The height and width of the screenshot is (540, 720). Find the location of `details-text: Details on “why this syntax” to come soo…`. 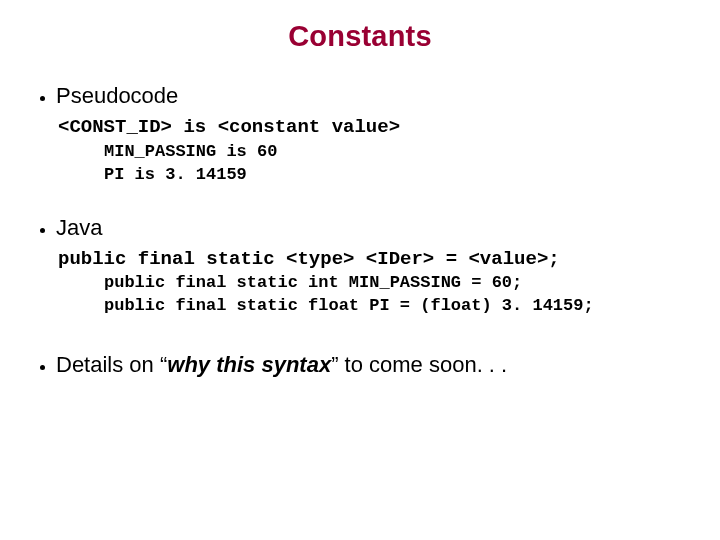

details-text: Details on “why this syntax” to come soo… is located at coordinates (282, 364).